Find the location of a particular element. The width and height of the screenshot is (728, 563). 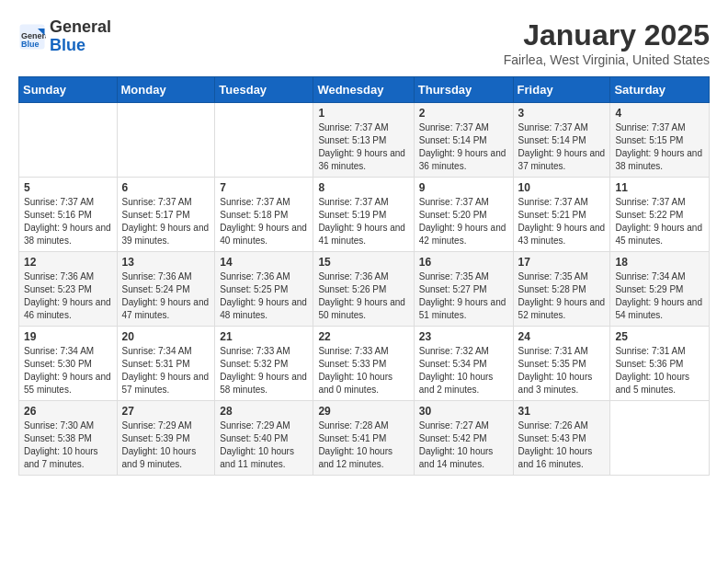

calendar-cell: 17Sunrise: 7:35 AM Sunset: 5:28 PM Dayli… is located at coordinates (562, 289).